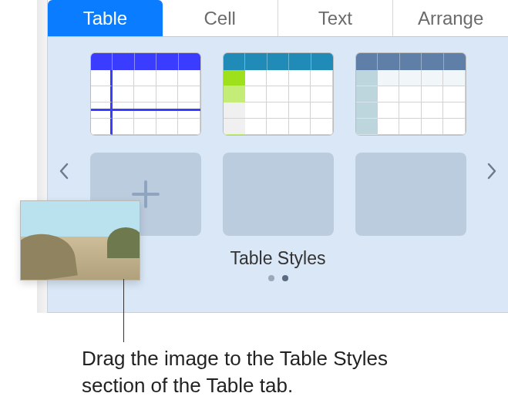 This screenshot has height=420, width=508. Describe the element at coordinates (220, 18) in the screenshot. I see `tab-cell: Cell` at that location.